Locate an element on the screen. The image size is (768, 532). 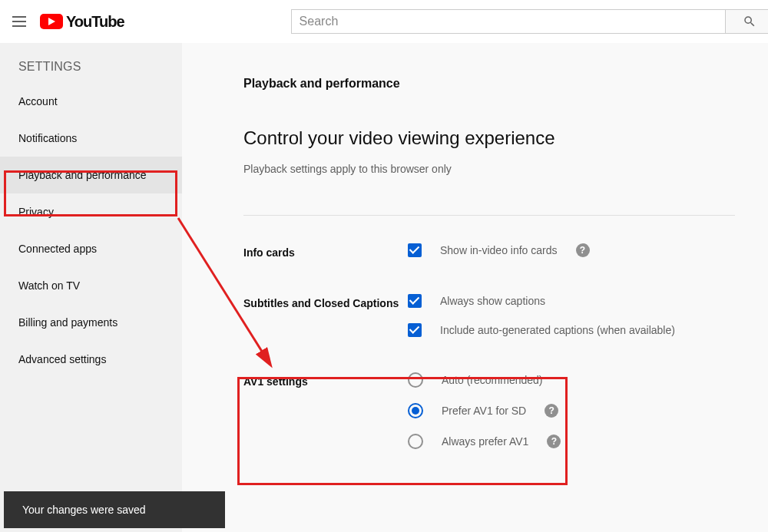
menu-icon is located at coordinates (19, 21).